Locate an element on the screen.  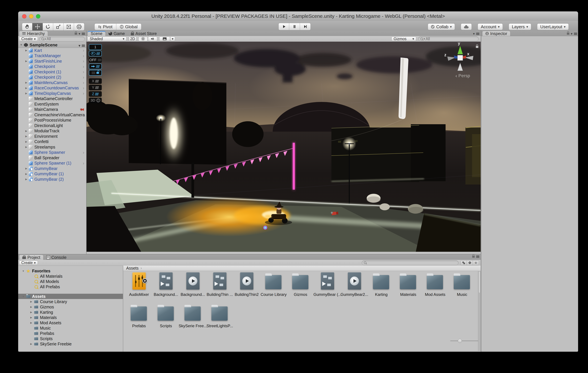
project-tree-item: ▼ ▶ ★ Prefabs is located at coordinates (70, 333).